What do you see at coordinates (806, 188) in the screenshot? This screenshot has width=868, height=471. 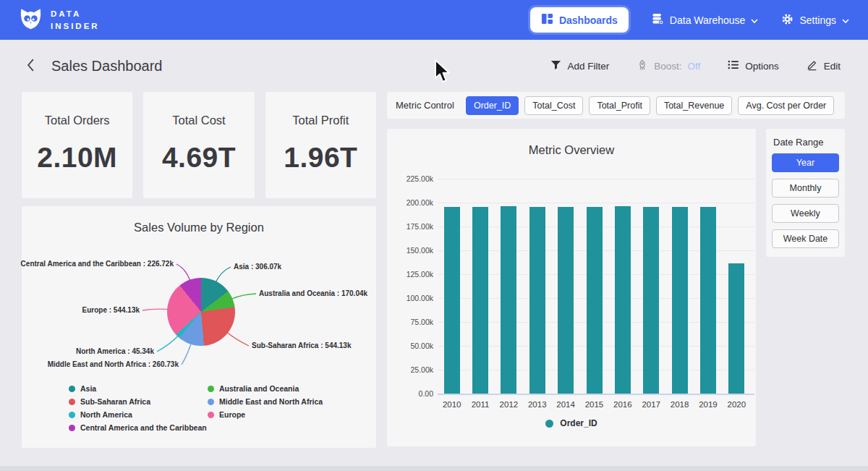 I see `date-option-button: Monthly` at bounding box center [806, 188].